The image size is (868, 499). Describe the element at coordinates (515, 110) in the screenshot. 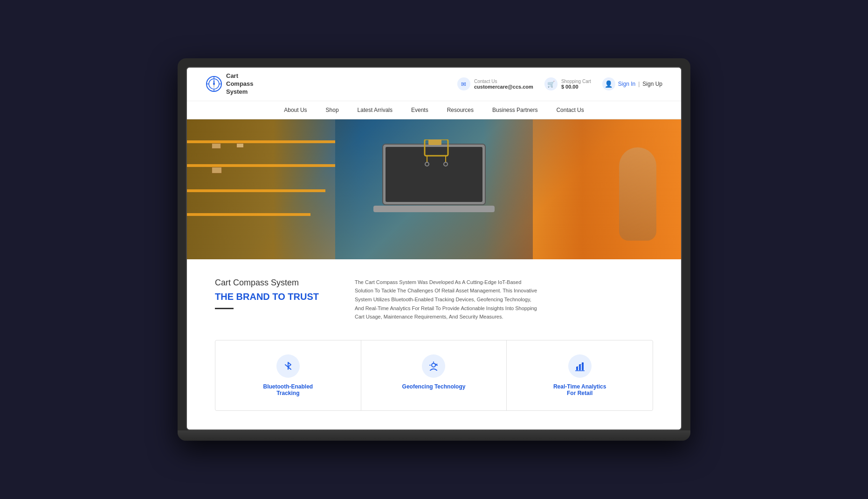

I see `nav-business-partners: Business Partners` at that location.